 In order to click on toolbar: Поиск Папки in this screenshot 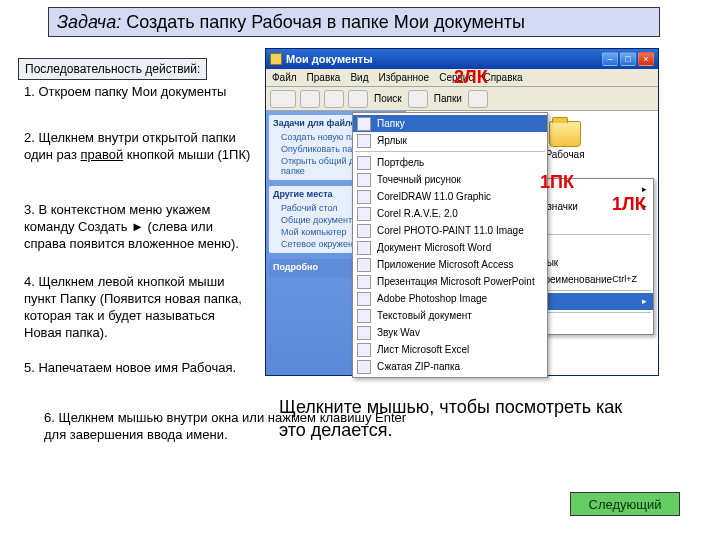, I will do `click(462, 99)`.